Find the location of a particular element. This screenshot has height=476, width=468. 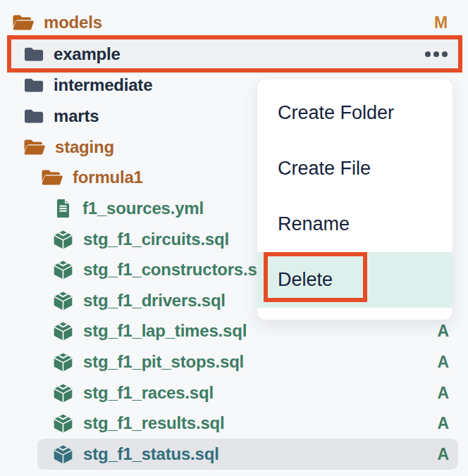

tree-item-label: staging is located at coordinates (85, 147).